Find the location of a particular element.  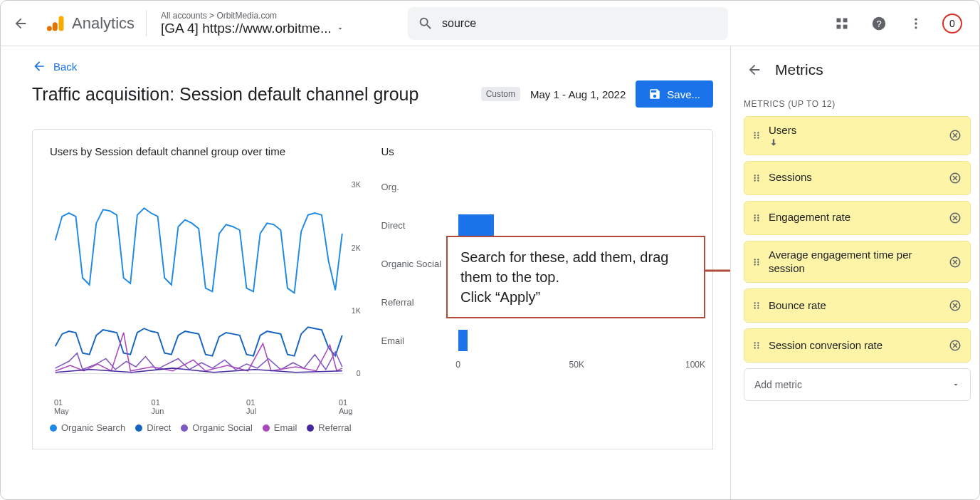

metric-item: Average engagement time per session is located at coordinates (857, 262).